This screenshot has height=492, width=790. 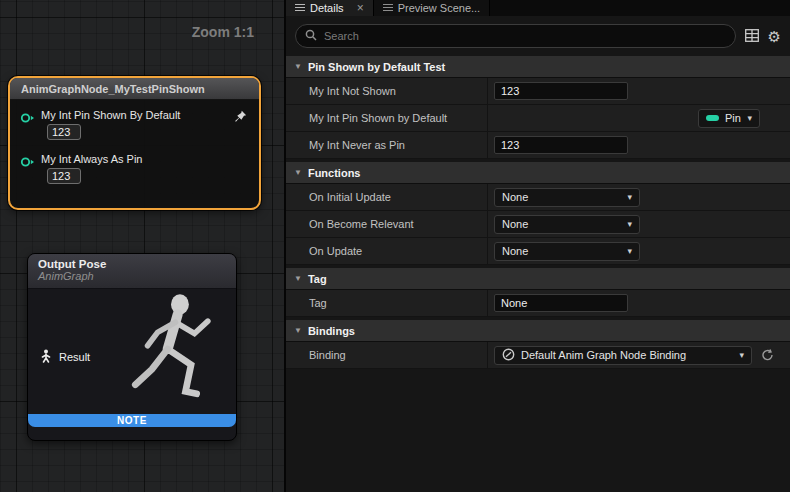 What do you see at coordinates (311, 36) in the screenshot?
I see `search-icon` at bounding box center [311, 36].